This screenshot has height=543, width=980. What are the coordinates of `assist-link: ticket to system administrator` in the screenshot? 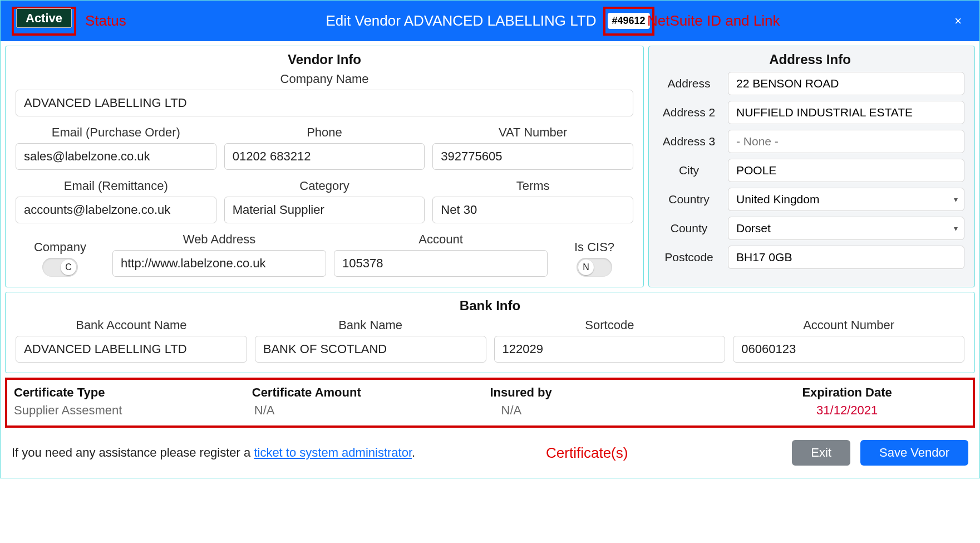 It's located at (333, 452).